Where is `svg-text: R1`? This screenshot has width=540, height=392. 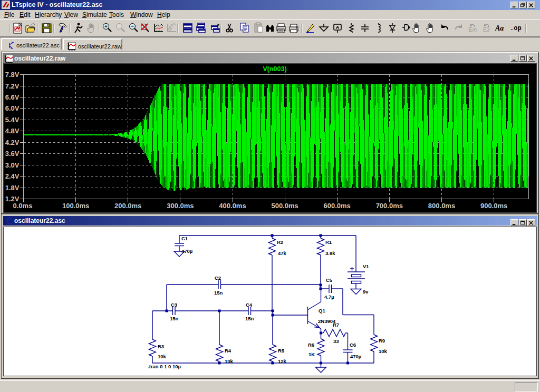
svg-text: R1 is located at coordinates (329, 242).